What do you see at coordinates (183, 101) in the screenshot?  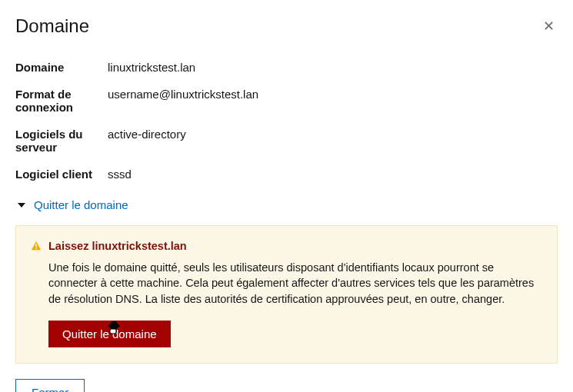 I see `format-value: username@linuxtrickstest.lan` at bounding box center [183, 101].